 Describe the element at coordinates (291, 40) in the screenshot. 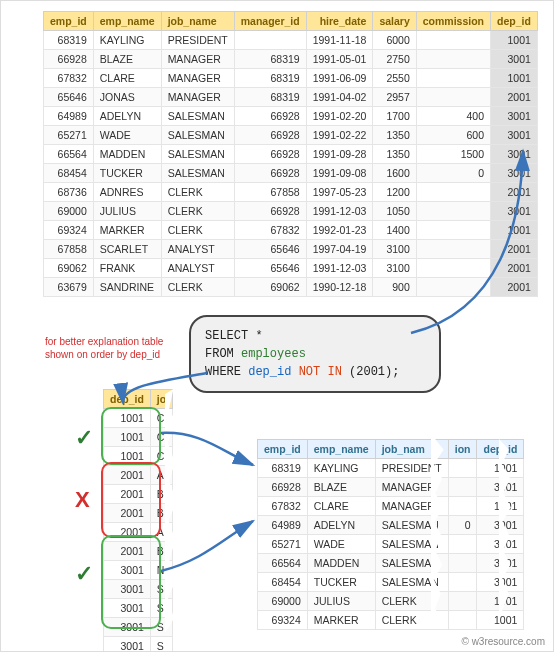

I see `table-row: 68319KAYLINGPRESIDENT1991-11-1860001001` at that location.